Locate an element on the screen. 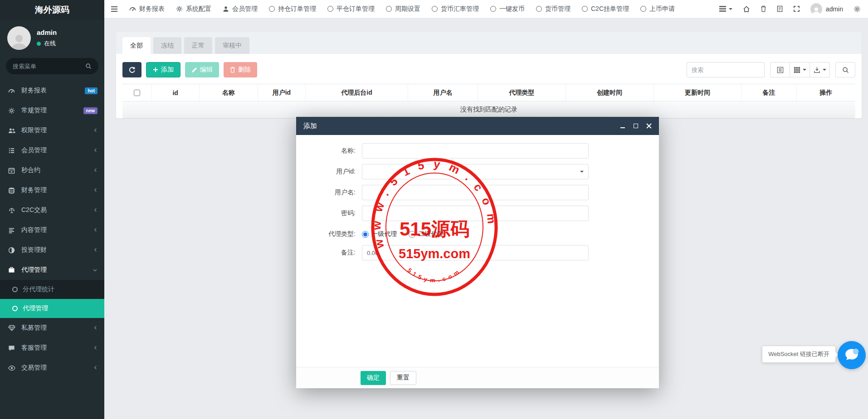 This screenshot has height=419, width=868. radio-level1-input is located at coordinates (366, 235).